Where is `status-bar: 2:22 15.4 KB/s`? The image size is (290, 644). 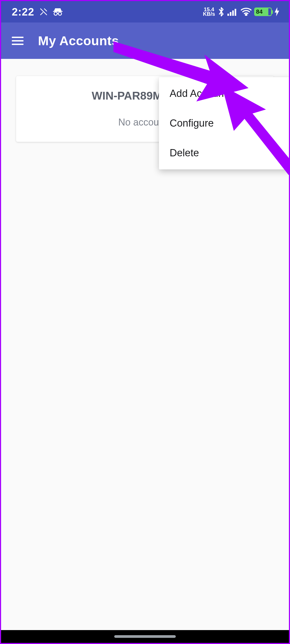 status-bar: 2:22 15.4 KB/s is located at coordinates (145, 12).